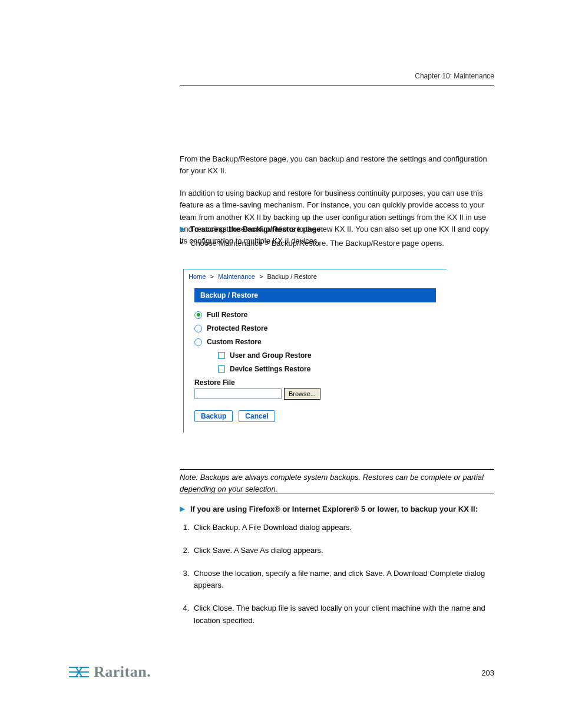  Describe the element at coordinates (198, 315) in the screenshot. I see `radio-full-restore` at that location.